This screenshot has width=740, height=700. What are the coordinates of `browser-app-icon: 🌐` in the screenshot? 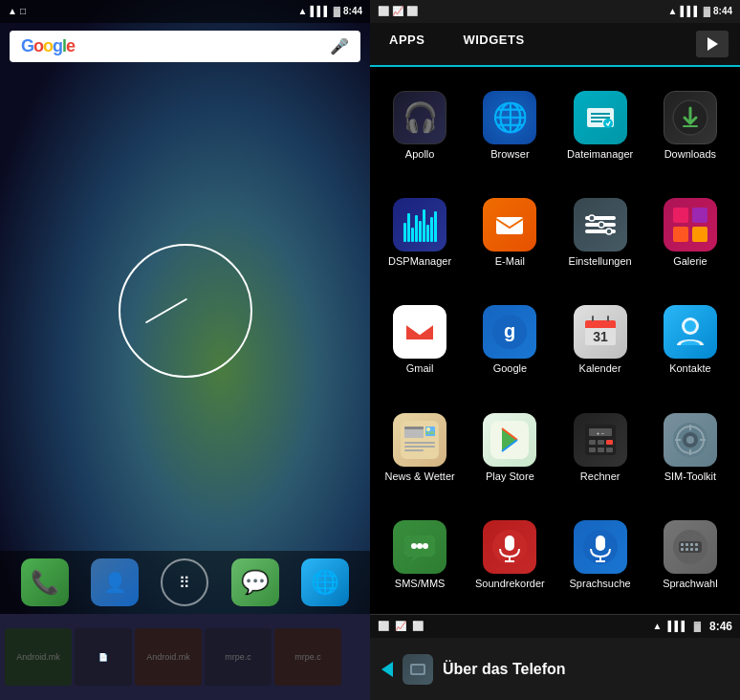 It's located at (510, 118).